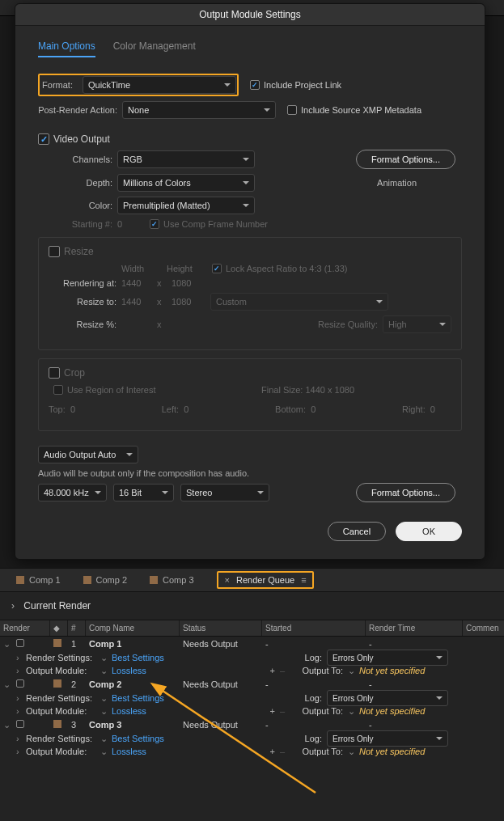  I want to click on tab-render-queue: × Render Queue ≡, so click(265, 580).